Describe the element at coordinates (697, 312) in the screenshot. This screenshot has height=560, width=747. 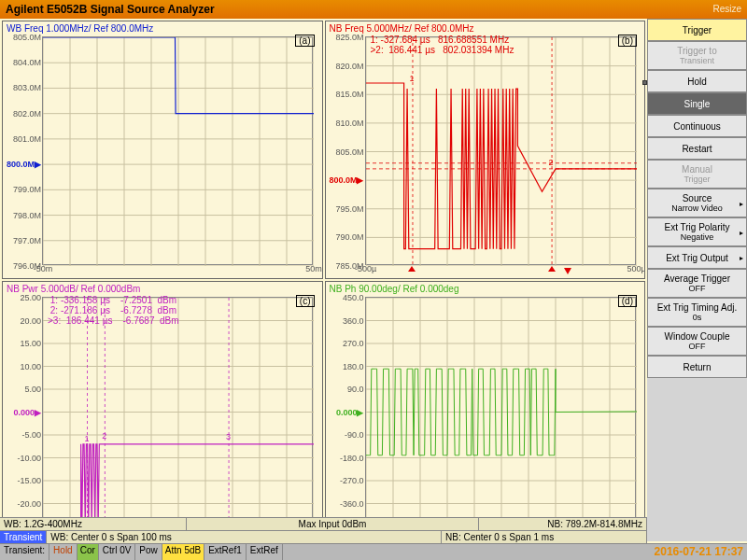
I see `sidebar-ext-trig-timing-adj-: Ext Trig Timing Adj.0s` at that location.